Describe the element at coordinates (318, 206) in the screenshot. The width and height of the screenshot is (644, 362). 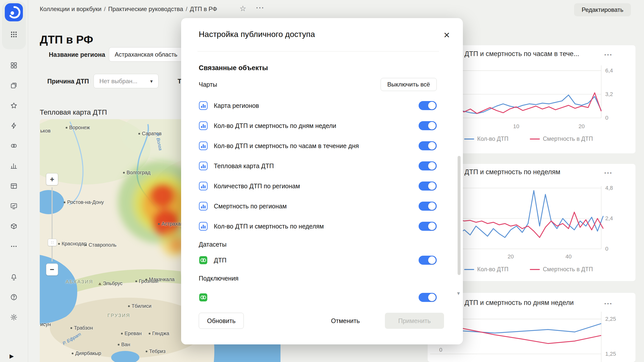
I see `shared-object-row: Смертность по регионам` at that location.